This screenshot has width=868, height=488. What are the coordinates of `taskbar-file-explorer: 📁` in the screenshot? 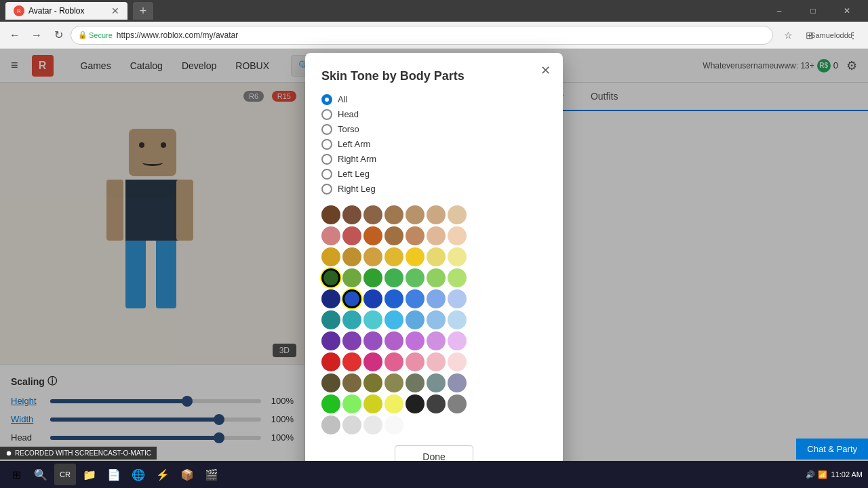 It's located at (90, 474).